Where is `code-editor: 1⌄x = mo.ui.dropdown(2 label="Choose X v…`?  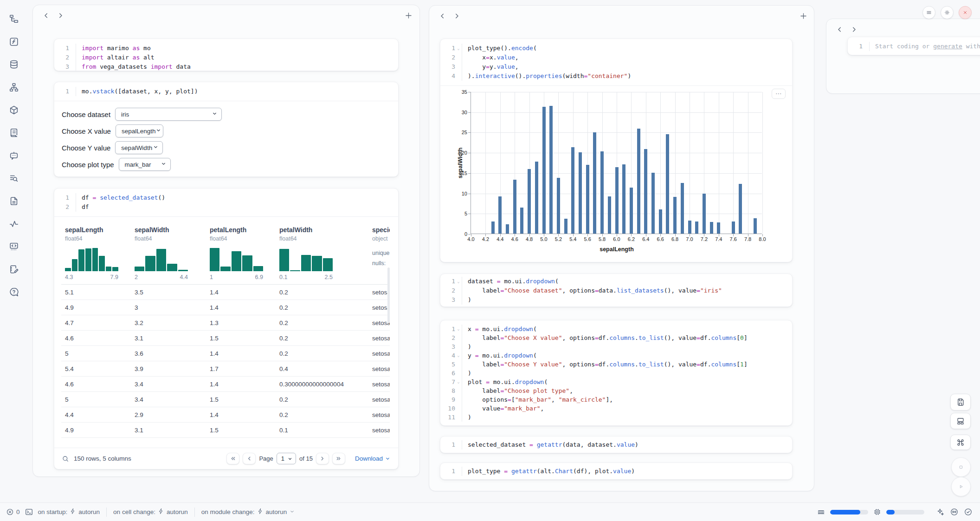 code-editor: 1⌄x = mo.ui.dropdown(2 label="Choose X v… is located at coordinates (616, 373).